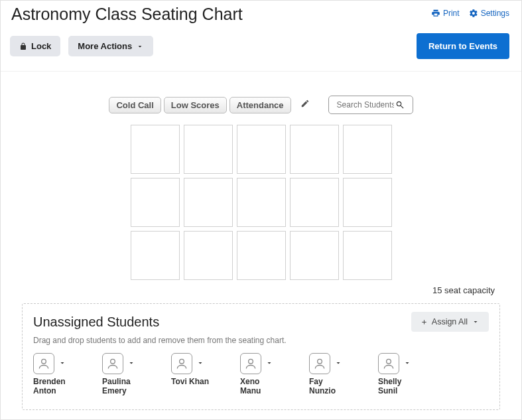 This screenshot has height=420, width=522. What do you see at coordinates (403, 374) in the screenshot?
I see `student-card: Shelly Sunil` at bounding box center [403, 374].